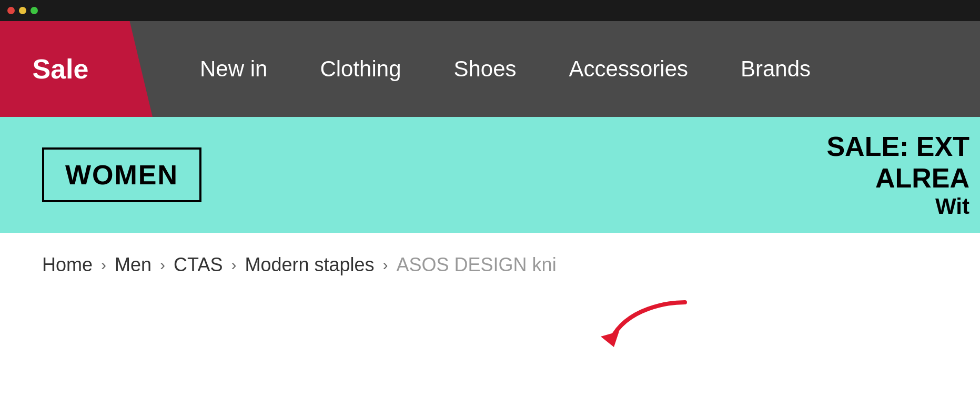 The height and width of the screenshot is (395, 980). Describe the element at coordinates (477, 265) in the screenshot. I see `breadcrumb-asos-design: ASOS DESIGN kni` at that location.